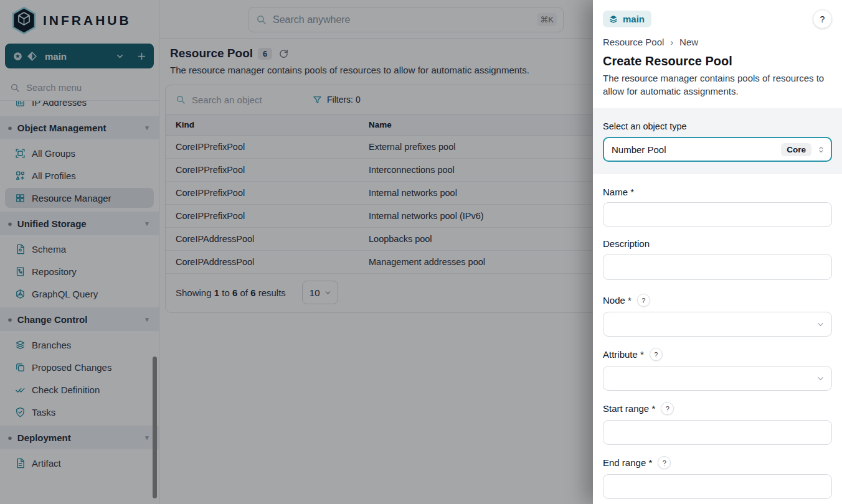 Image resolution: width=842 pixels, height=504 pixels. Describe the element at coordinates (717, 85) in the screenshot. I see `drawer-description: The resource manager contains pools of r…` at that location.